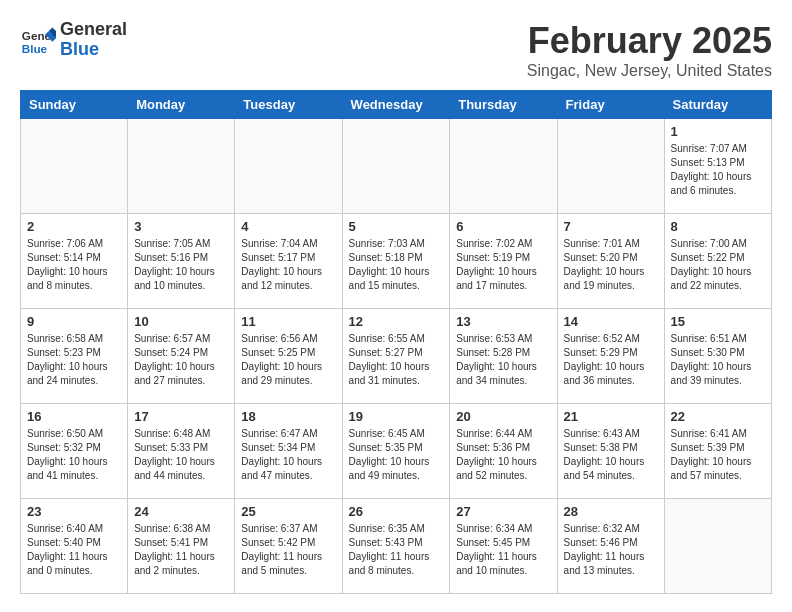 The height and width of the screenshot is (612, 792). I want to click on weekday-header: Saturday, so click(718, 105).